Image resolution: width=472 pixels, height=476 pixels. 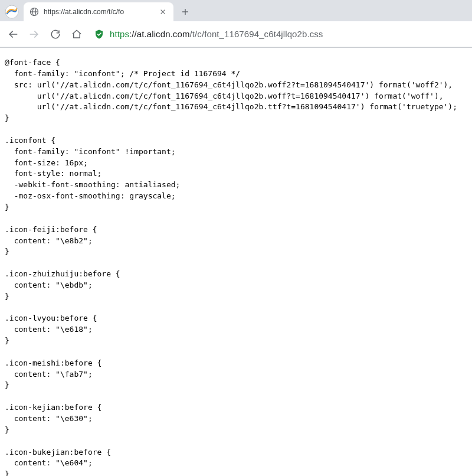 I want to click on new-tab-button, so click(x=185, y=12).